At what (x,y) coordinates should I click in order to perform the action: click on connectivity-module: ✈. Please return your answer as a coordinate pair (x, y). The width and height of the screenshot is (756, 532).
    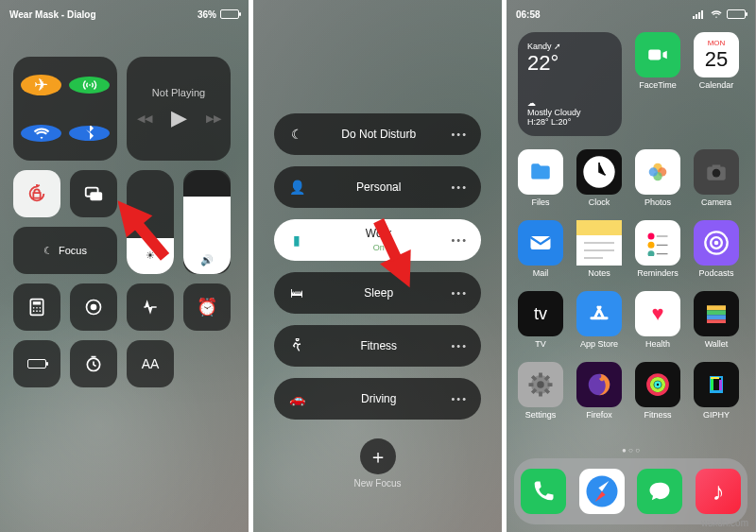
    Looking at the image, I should click on (65, 109).